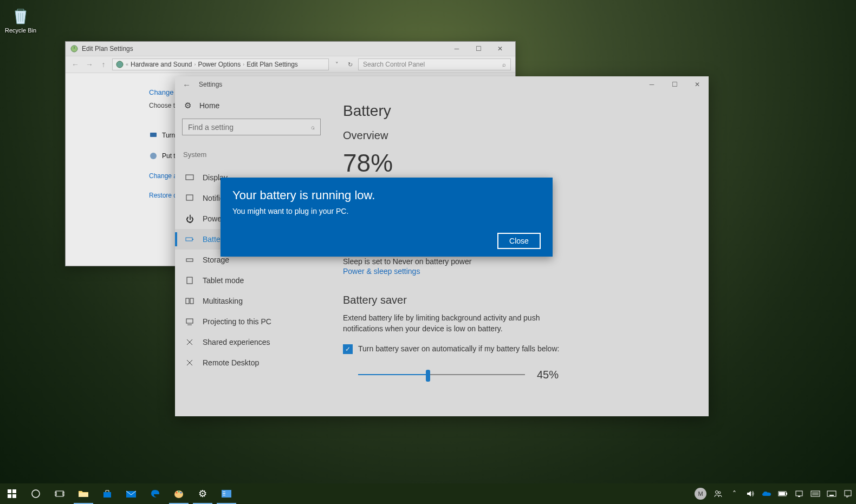 This screenshot has width=856, height=504. What do you see at coordinates (290, 49) in the screenshot?
I see `control-panel-titlebar: Edit Plan Settings ─ ☐ ✕` at bounding box center [290, 49].